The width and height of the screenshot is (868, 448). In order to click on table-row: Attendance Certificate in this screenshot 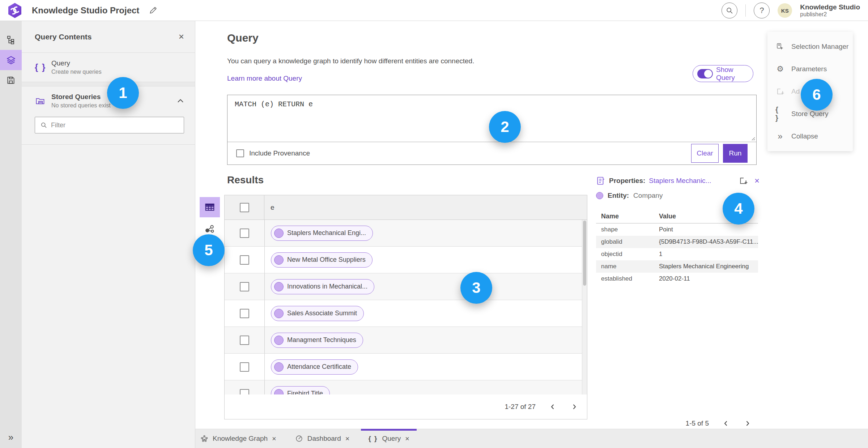, I will do `click(406, 367)`.